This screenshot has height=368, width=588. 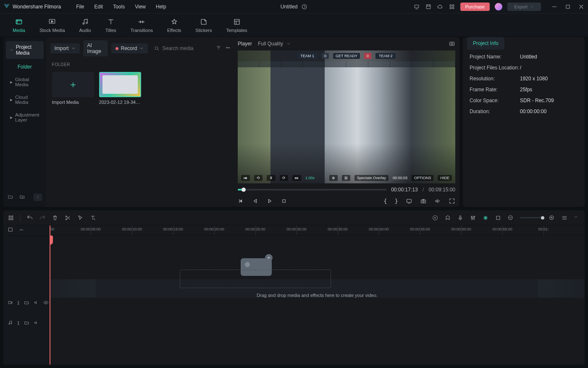 I want to click on marker-icon, so click(x=448, y=218).